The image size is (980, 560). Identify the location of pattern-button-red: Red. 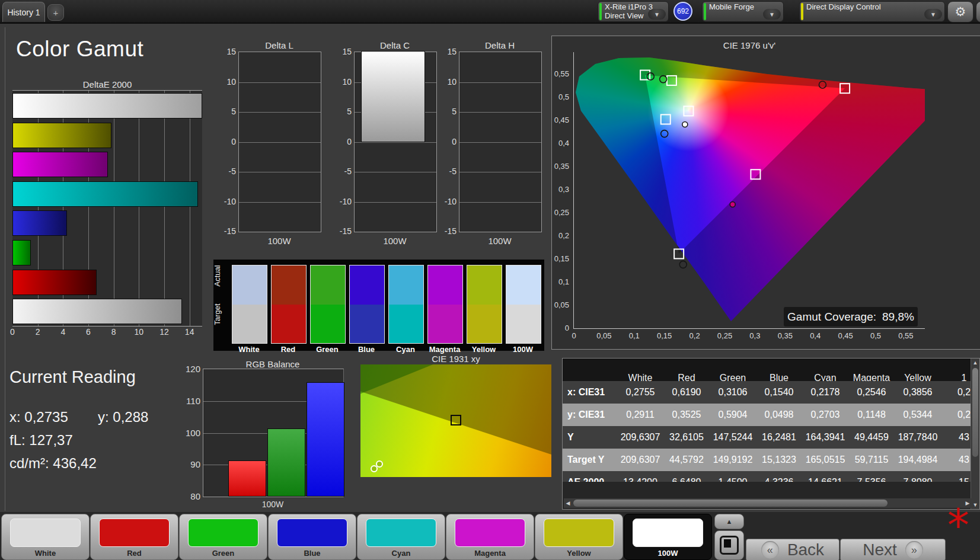
(134, 537).